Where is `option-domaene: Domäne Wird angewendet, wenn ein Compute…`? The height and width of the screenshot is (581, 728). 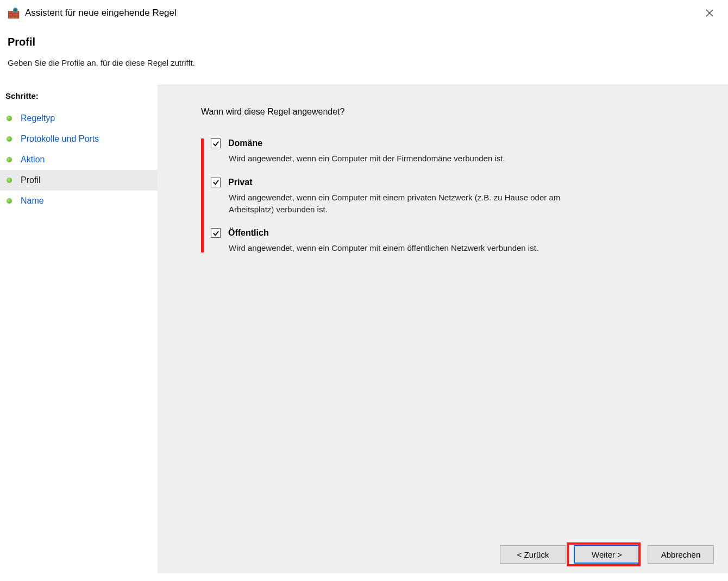
option-domaene: Domäne Wird angewendet, wenn ein Compute… is located at coordinates (460, 151).